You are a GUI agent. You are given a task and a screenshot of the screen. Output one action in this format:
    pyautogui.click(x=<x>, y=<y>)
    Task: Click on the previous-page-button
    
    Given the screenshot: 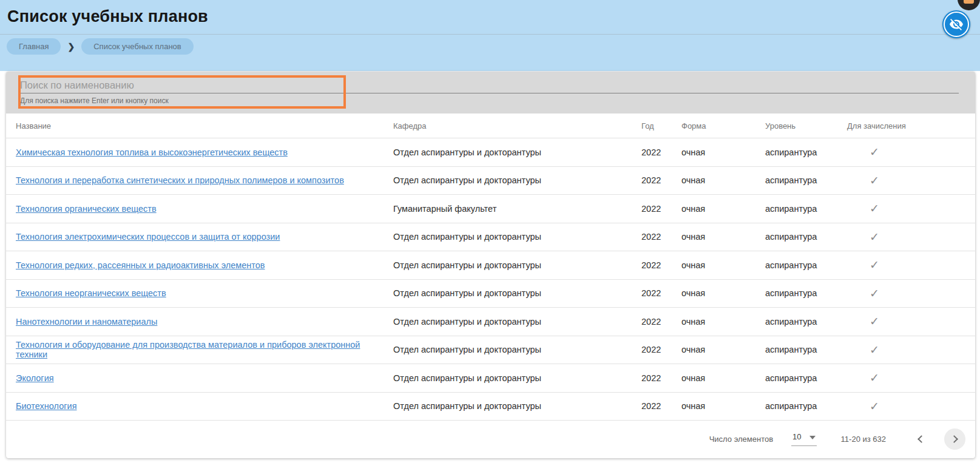 What is the action you would take?
    pyautogui.click(x=921, y=439)
    